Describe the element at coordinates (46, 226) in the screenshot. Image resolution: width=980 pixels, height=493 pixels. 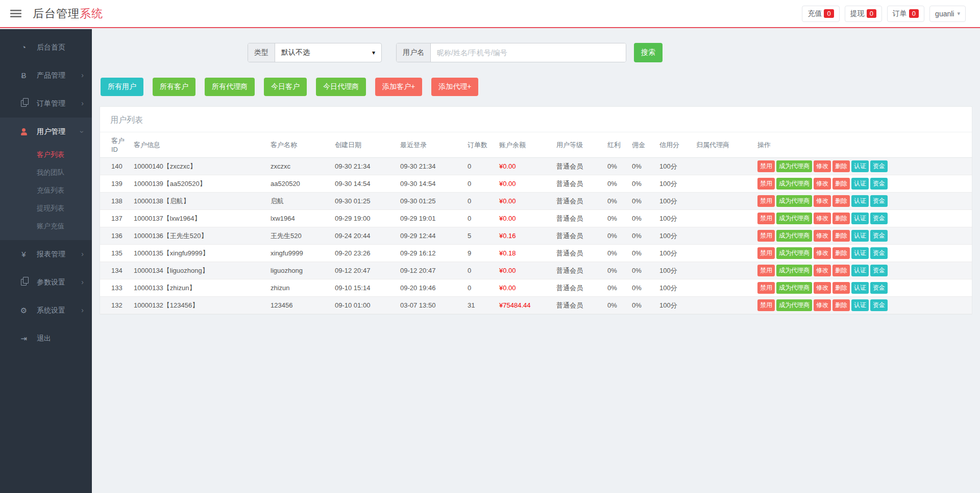
I see `sidebar-subitem-account-recharge: 账户充值` at that location.